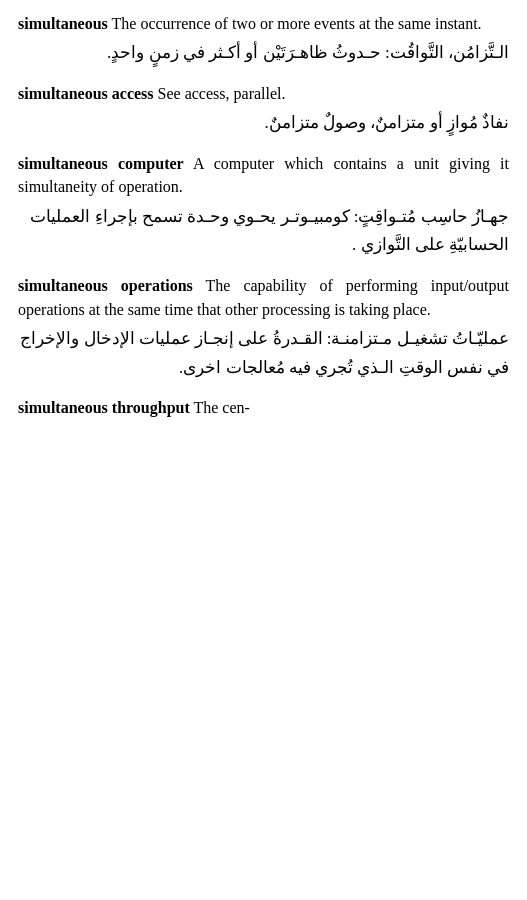  I want to click on entry-simultaneous-operations-term: simultaneous operations, so click(106, 286).